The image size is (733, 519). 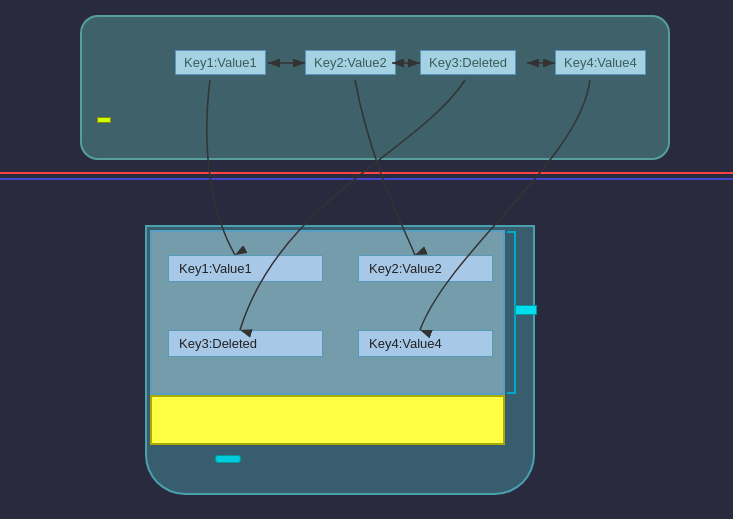 I want to click on data-cell-4: Key4:Value4, so click(x=426, y=344).